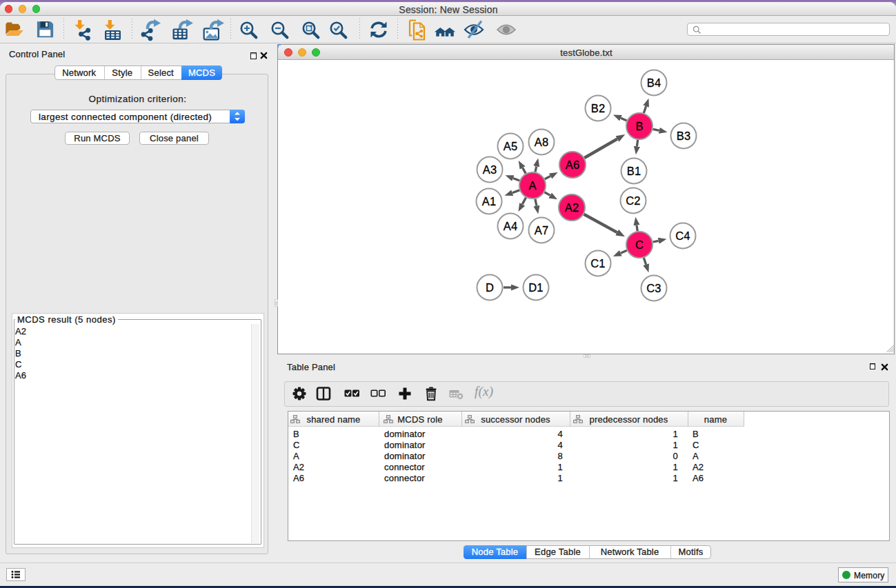 Image resolution: width=896 pixels, height=588 pixels. What do you see at coordinates (510, 226) in the screenshot?
I see `svg-text: A4` at bounding box center [510, 226].